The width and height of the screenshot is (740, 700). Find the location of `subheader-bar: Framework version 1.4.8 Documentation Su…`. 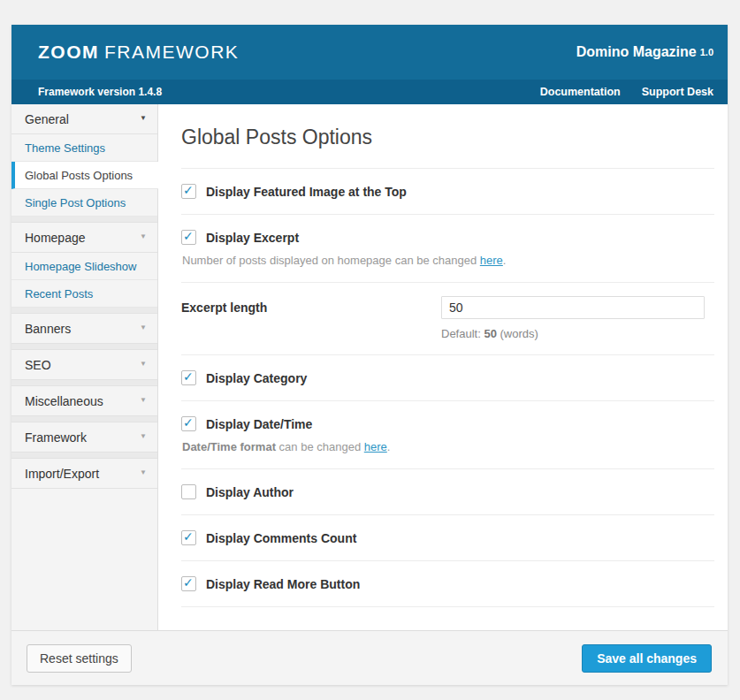

subheader-bar: Framework version 1.4.8 Documentation Su… is located at coordinates (370, 92).